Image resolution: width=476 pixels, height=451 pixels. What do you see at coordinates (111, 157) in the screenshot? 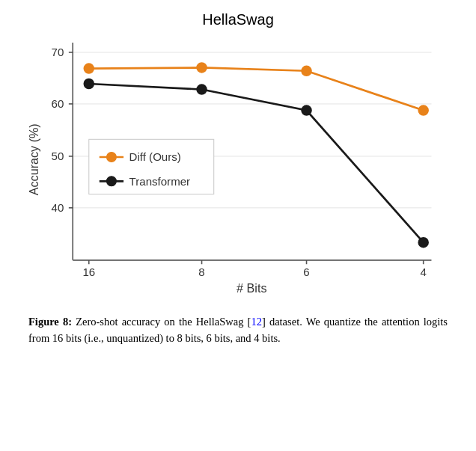
I see `legend-diff-dot` at bounding box center [111, 157].